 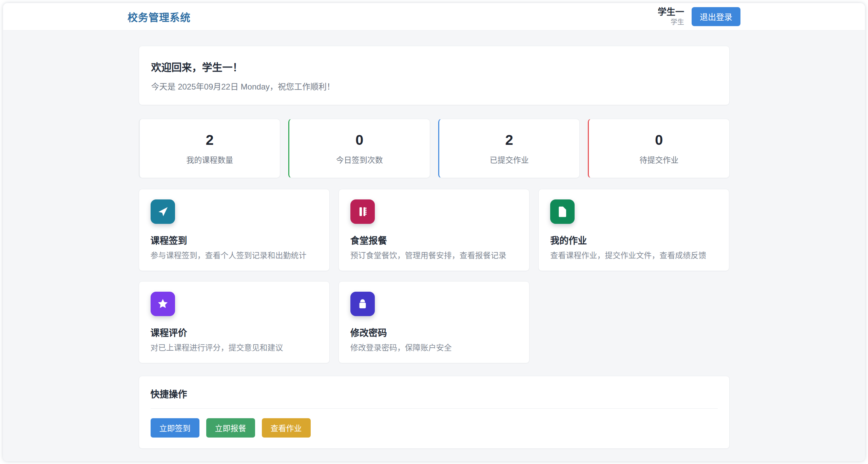 What do you see at coordinates (671, 12) in the screenshot?
I see `user-name: 学生一` at bounding box center [671, 12].